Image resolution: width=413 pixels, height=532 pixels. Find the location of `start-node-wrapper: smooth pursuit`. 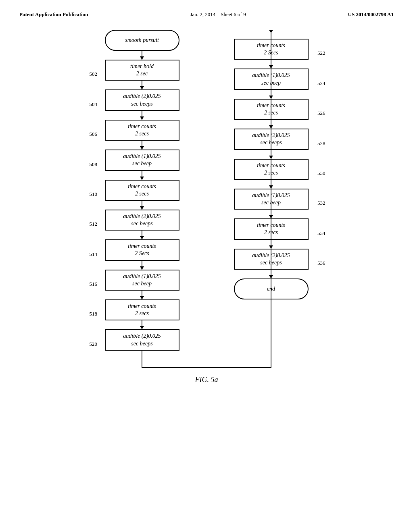

start-node-wrapper: smooth pursuit is located at coordinates (142, 40).